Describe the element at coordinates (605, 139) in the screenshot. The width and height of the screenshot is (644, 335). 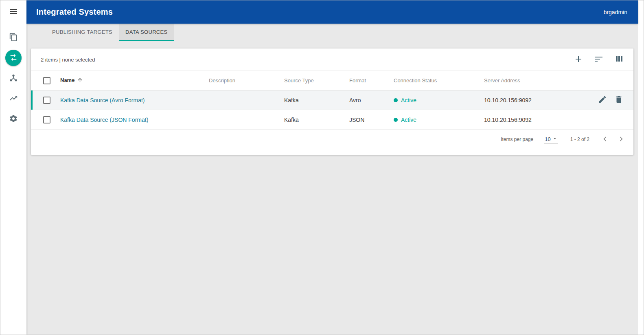
I see `previous-page-button` at that location.